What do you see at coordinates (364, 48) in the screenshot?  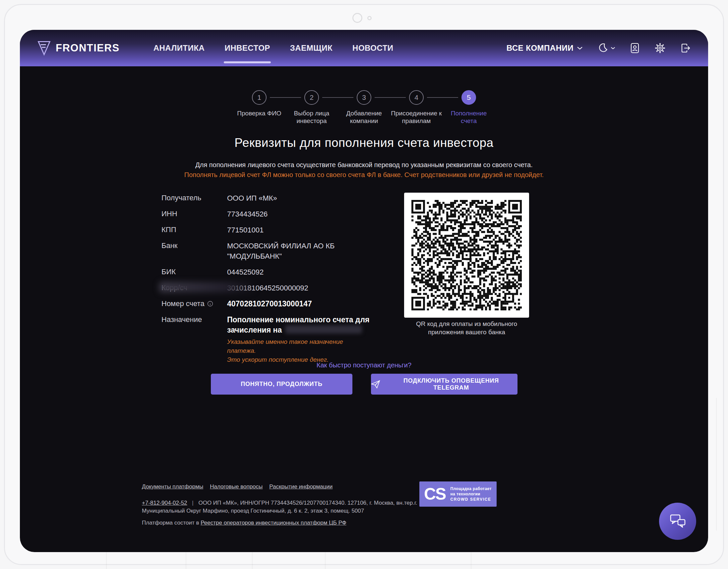 I see `top-navbar: FRONTIERS АНАЛИТИКА ИНВЕСТОР ЗАЕМЩИК НОВ…` at bounding box center [364, 48].